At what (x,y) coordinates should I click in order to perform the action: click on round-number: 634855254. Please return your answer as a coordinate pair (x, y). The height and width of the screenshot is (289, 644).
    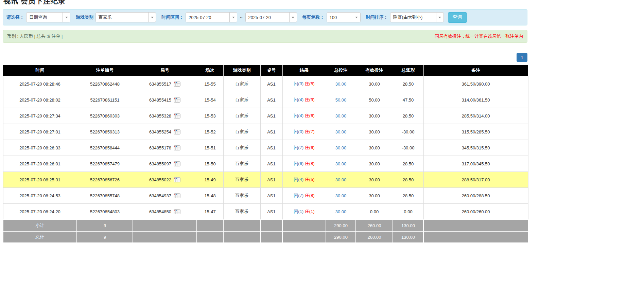
    Looking at the image, I should click on (160, 132).